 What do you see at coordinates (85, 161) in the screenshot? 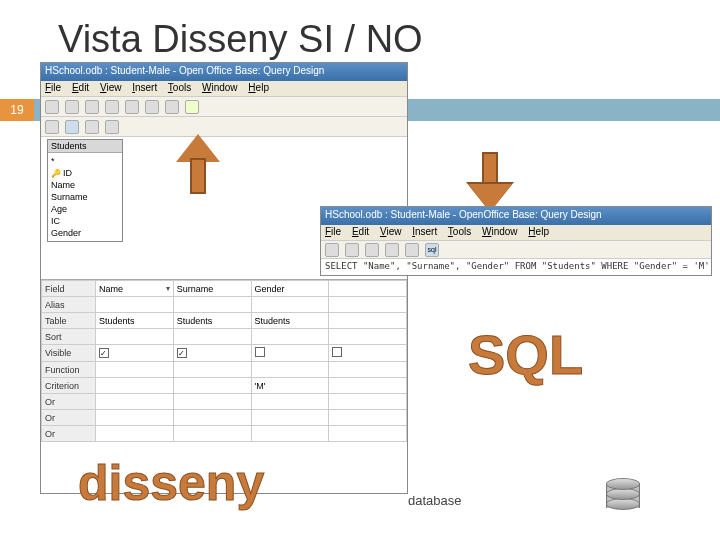
I see `field-asterisk: *` at bounding box center [85, 161].